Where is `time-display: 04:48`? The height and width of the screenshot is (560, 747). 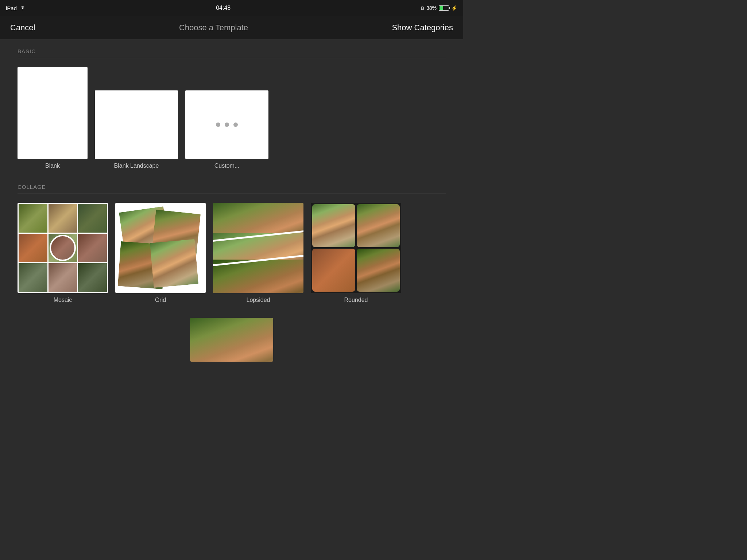 time-display: 04:48 is located at coordinates (223, 8).